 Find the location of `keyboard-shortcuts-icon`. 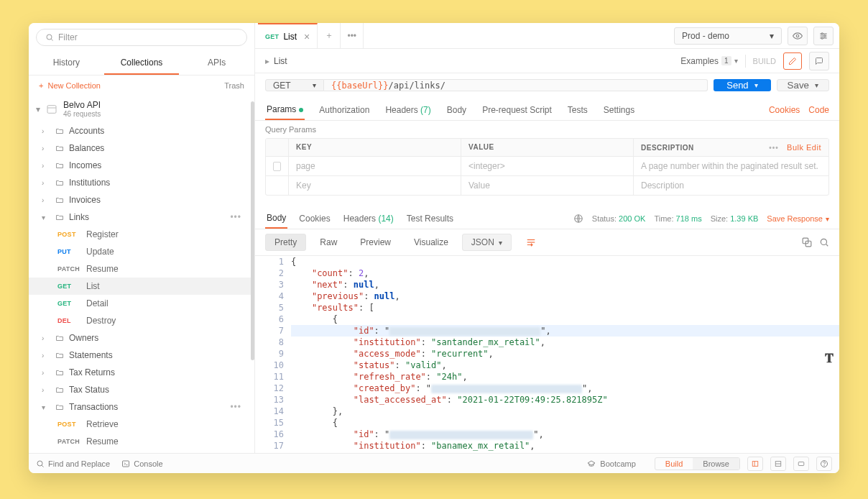

keyboard-shortcuts-icon is located at coordinates (801, 464).